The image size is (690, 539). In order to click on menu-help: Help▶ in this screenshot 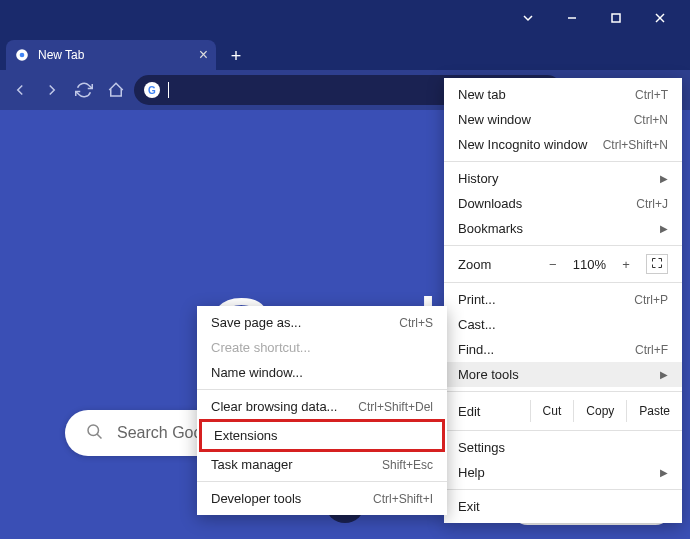, I will do `click(563, 472)`.